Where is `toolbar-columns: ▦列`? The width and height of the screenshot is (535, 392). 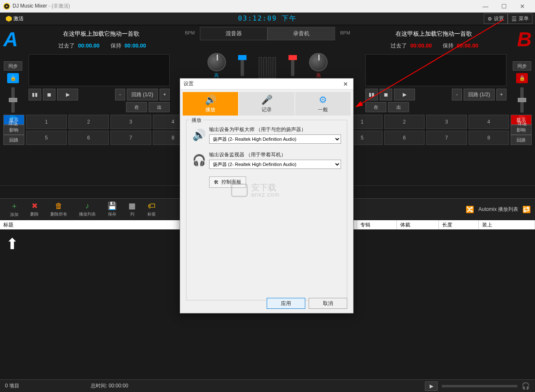
toolbar-columns: ▦列 is located at coordinates (132, 209).